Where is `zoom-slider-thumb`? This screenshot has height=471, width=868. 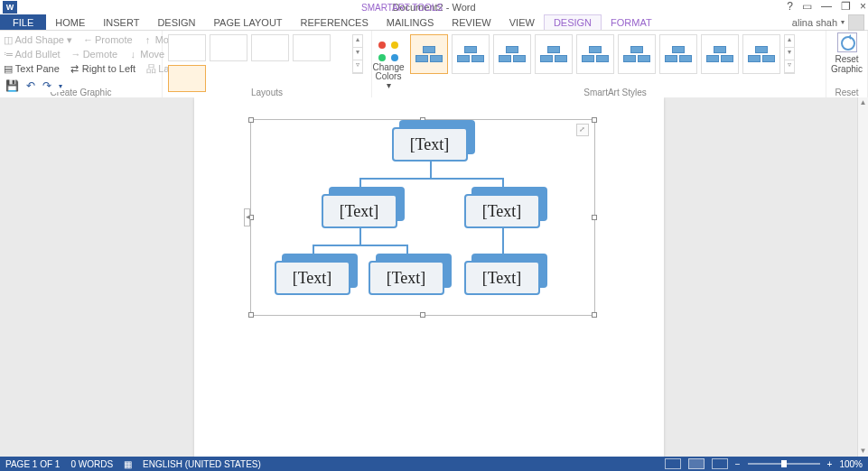 zoom-slider-thumb is located at coordinates (784, 464).